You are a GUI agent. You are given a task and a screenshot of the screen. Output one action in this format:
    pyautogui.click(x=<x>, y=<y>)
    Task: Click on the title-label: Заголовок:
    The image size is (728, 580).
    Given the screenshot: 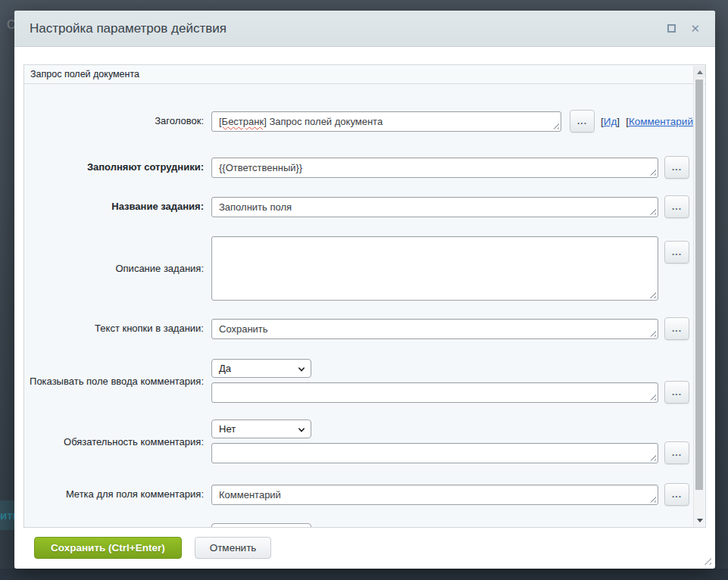 What is the action you would take?
    pyautogui.click(x=114, y=121)
    